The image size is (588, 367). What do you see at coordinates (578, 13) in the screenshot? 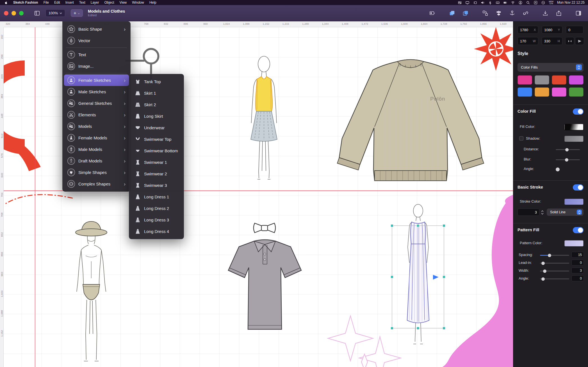
I see `inspector-panel-toggle-icon` at bounding box center [578, 13].